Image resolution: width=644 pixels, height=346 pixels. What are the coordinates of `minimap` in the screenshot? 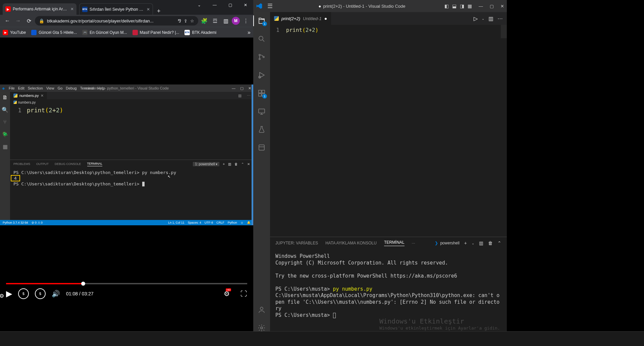 It's located at (504, 32).